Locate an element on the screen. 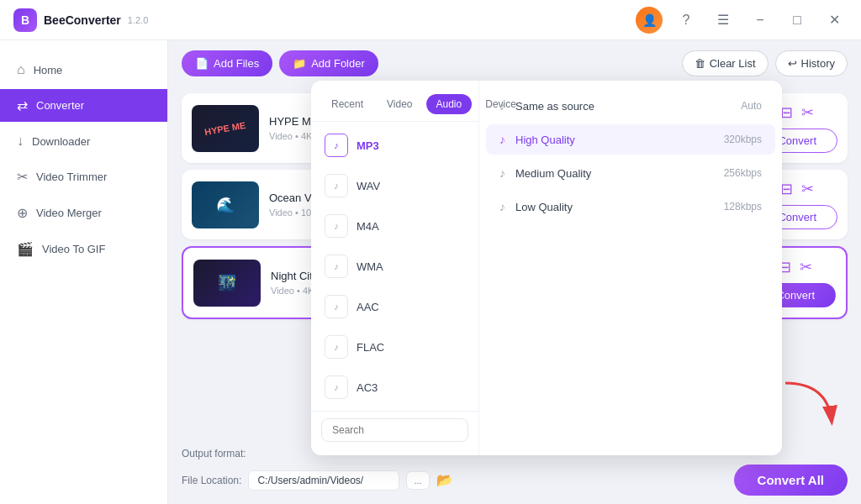 This screenshot has width=861, height=504. sidebar-item-label: Downloader is located at coordinates (61, 141).